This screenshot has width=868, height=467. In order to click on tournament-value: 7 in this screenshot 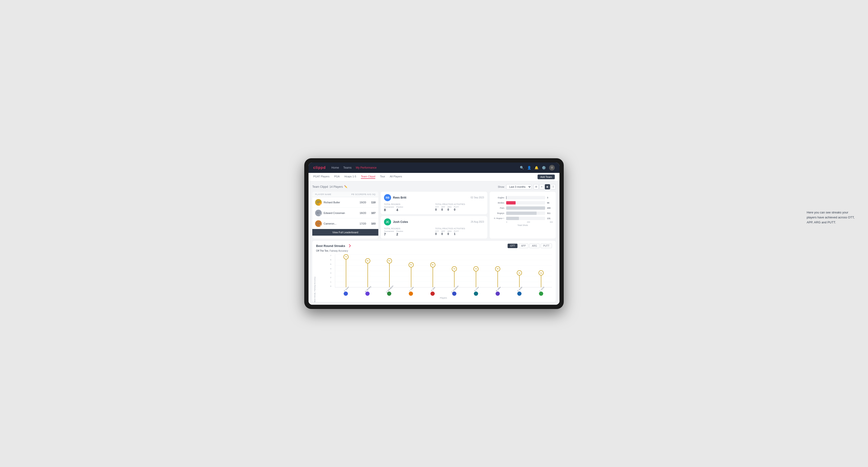, I will do `click(385, 235)`.